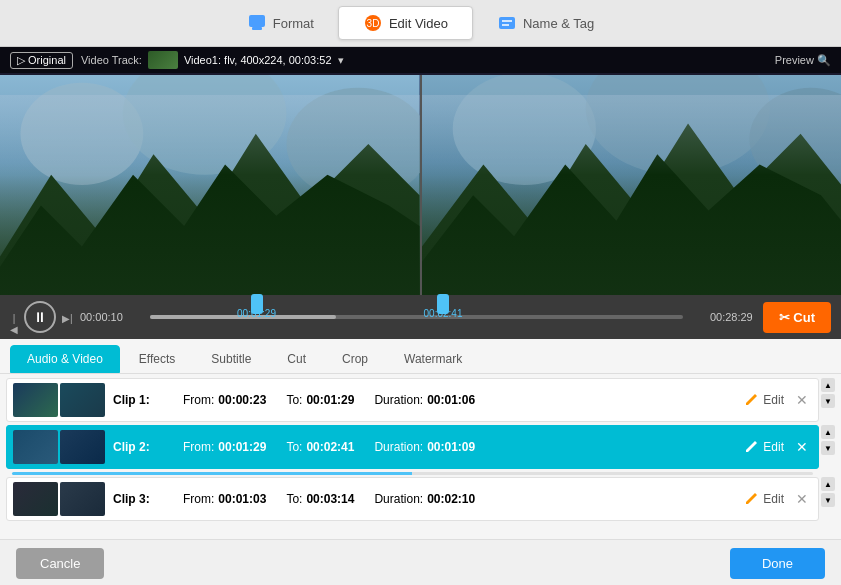 Image resolution: width=841 pixels, height=585 pixels. Describe the element at coordinates (797, 318) in the screenshot. I see `cut-button: ✂ Cut` at that location.